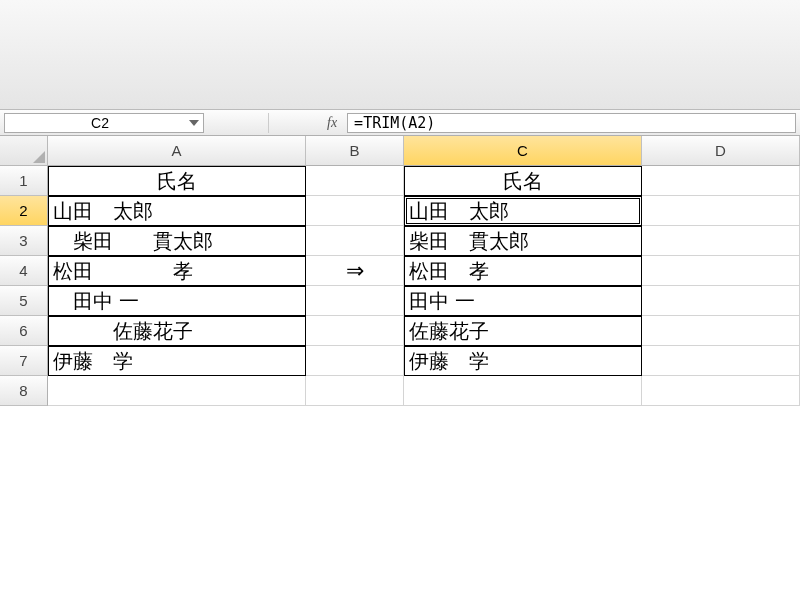  I want to click on cell-C2: 山田 太郎, so click(523, 211).